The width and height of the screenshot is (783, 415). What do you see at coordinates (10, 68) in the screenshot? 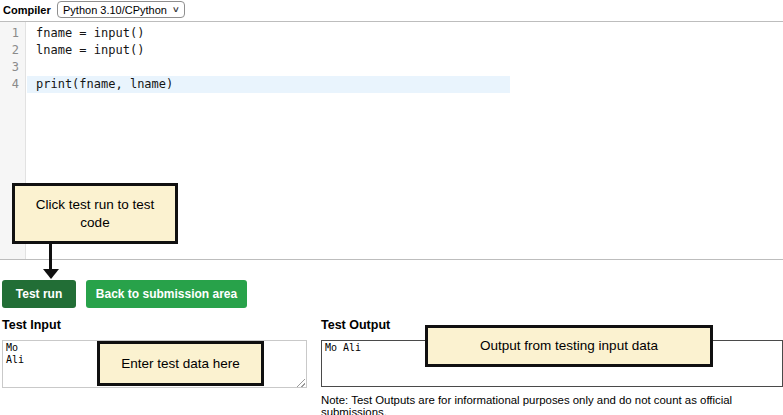
I see `line-number: 3` at bounding box center [10, 68].